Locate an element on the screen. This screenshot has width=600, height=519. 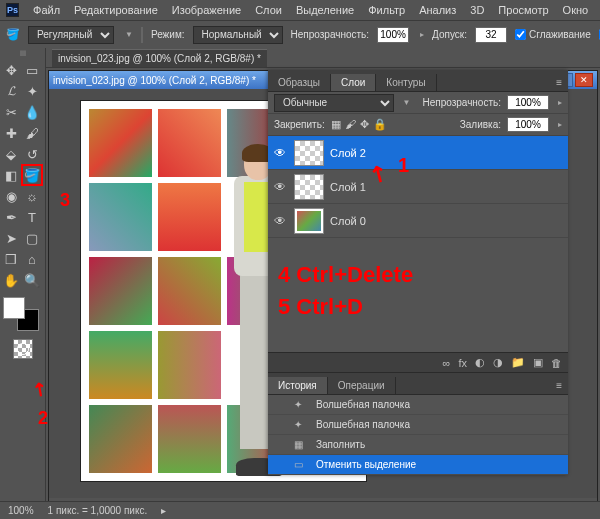
status-menu-icon: ▸ is located at coordinates (164, 510).